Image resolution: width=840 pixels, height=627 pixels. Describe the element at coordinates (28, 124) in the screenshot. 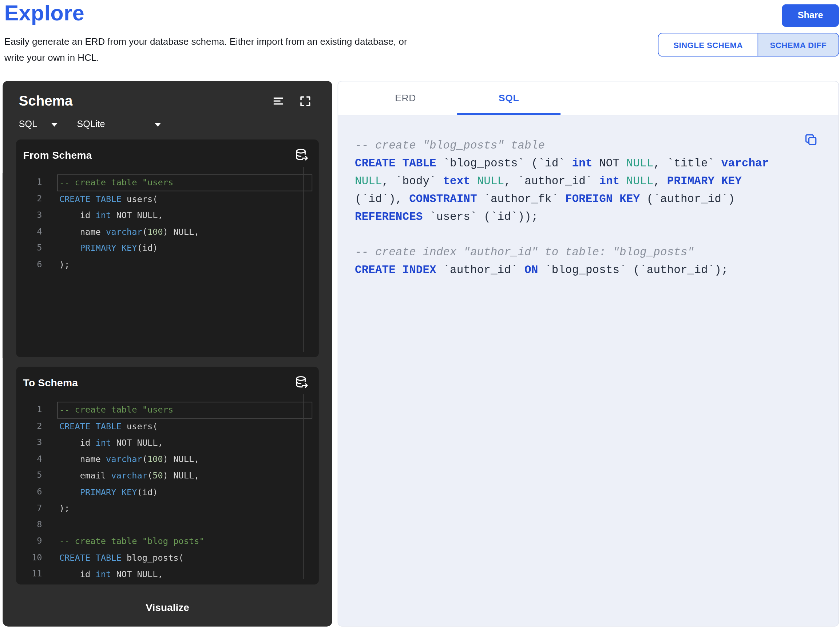

I see `language-select-value: SQL` at that location.